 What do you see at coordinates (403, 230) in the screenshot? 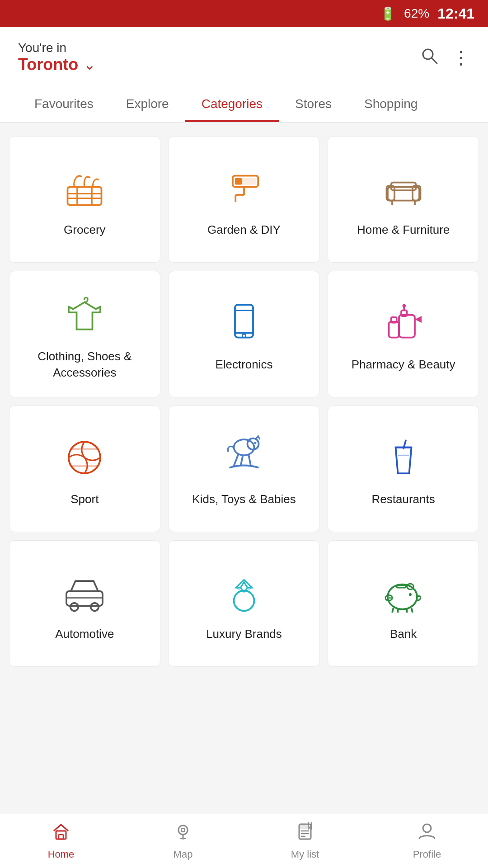
I see `home-furniture-label: Home & Furniture` at bounding box center [403, 230].